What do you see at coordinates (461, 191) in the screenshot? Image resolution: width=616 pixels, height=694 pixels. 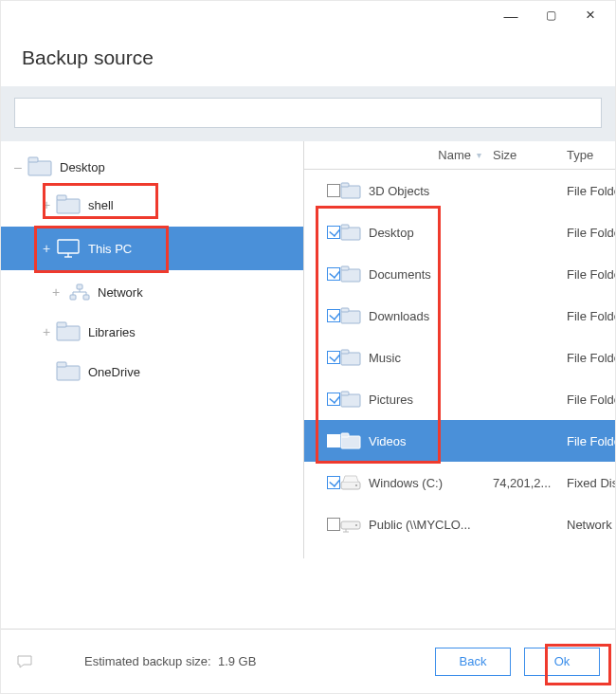 I see `list-item: 3D ObjectsFile Folder` at bounding box center [461, 191].